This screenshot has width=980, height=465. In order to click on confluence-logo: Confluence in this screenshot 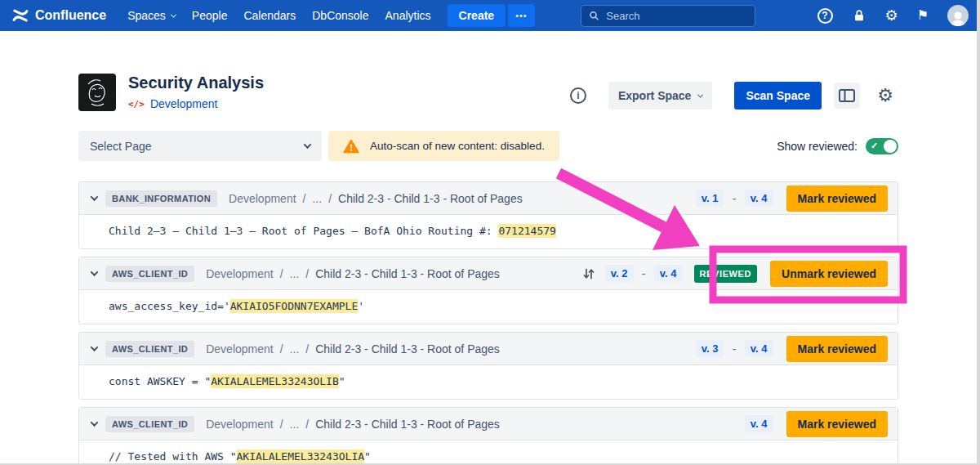, I will do `click(59, 16)`.